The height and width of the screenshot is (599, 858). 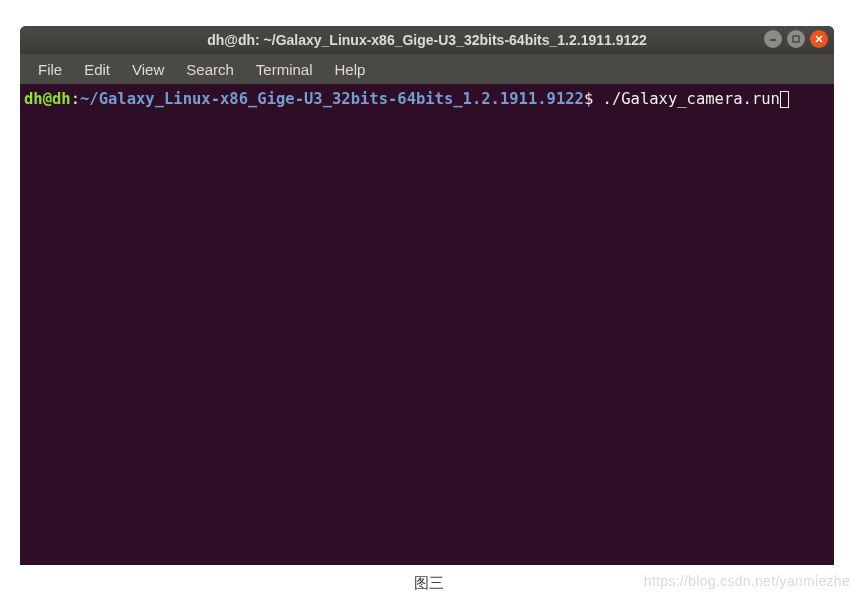 I want to click on cursor, so click(x=784, y=100).